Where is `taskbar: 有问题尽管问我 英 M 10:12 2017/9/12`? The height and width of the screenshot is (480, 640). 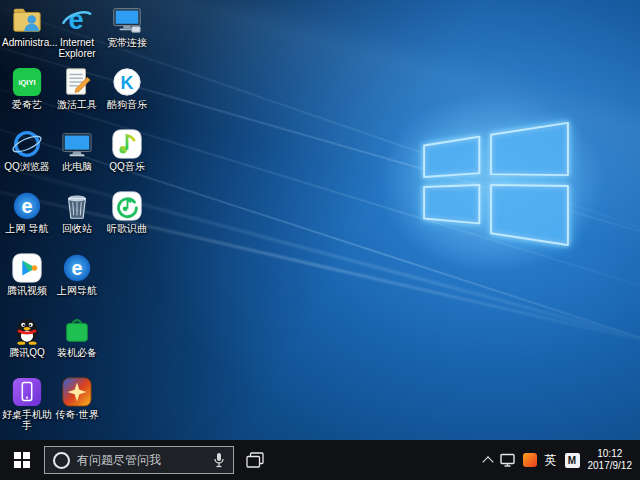 taskbar: 有问题尽管问我 英 M 10:12 2017/9/12 is located at coordinates (320, 460).